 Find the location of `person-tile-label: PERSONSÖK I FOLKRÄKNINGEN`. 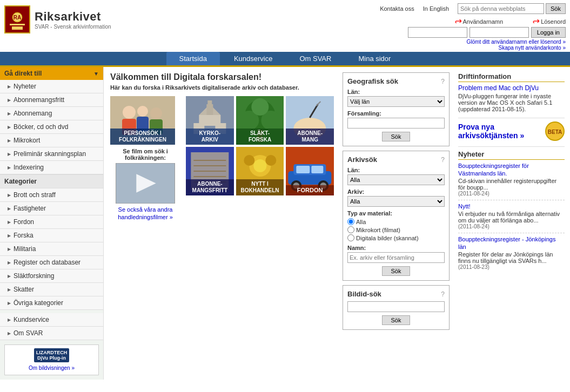

person-tile-label: PERSONSÖK I FOLKRÄKNINGEN is located at coordinates (143, 137).